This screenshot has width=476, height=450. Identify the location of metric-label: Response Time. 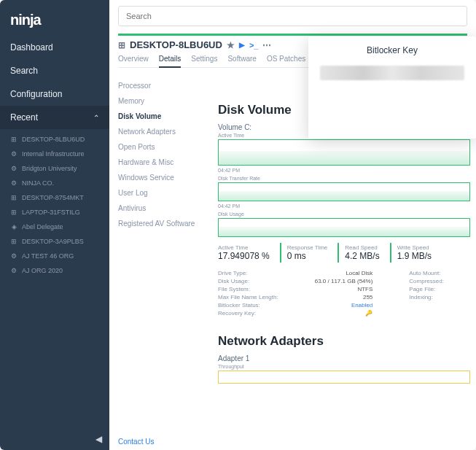
(308, 248).